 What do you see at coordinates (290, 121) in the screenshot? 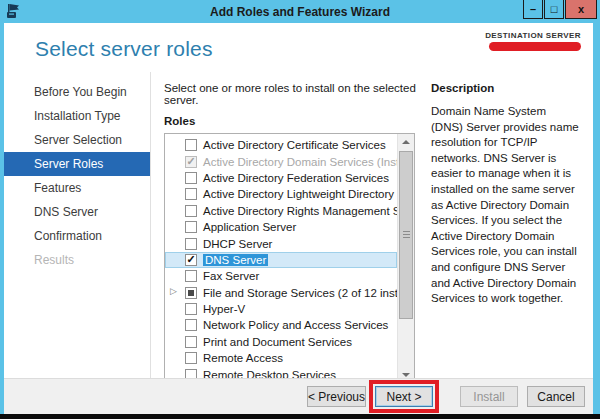
I see `roles-caption: Roles` at bounding box center [290, 121].